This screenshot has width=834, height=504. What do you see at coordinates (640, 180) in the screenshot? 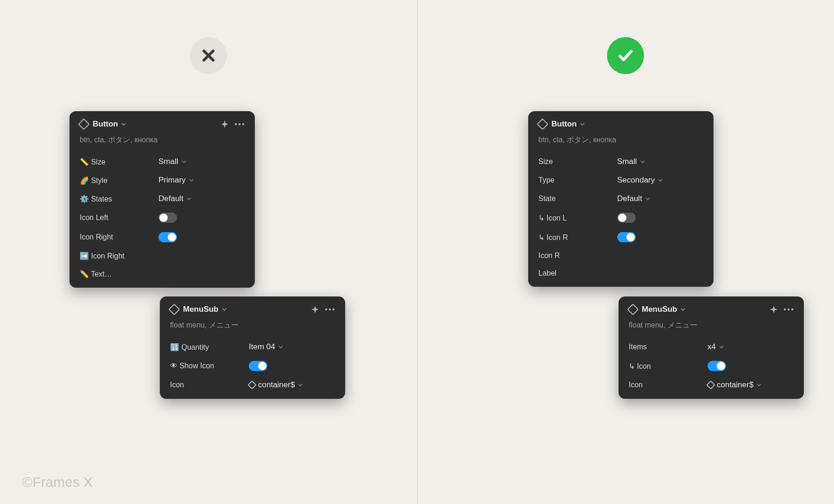
I see `prop-value: Secondary` at bounding box center [640, 180].